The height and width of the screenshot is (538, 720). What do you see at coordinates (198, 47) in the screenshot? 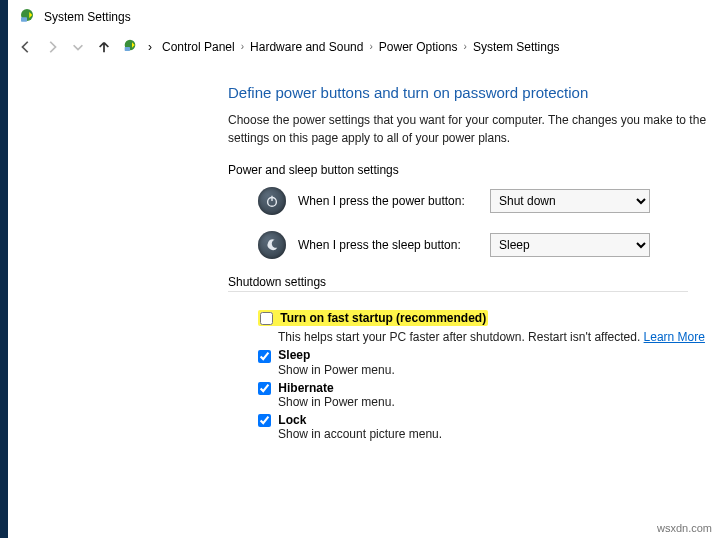
I see `crumb-control-panel: Control Panel` at bounding box center [198, 47].